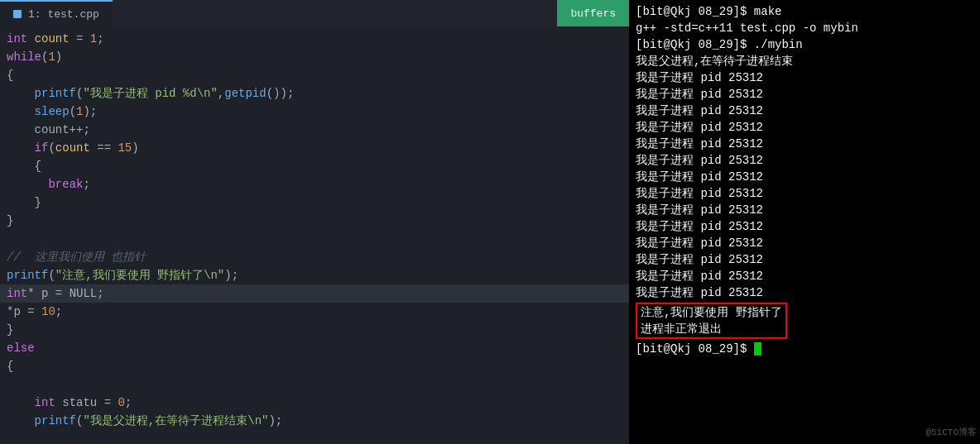 The height and width of the screenshot is (444, 980). What do you see at coordinates (593, 13) in the screenshot?
I see `buffer-tab: buffers` at bounding box center [593, 13].